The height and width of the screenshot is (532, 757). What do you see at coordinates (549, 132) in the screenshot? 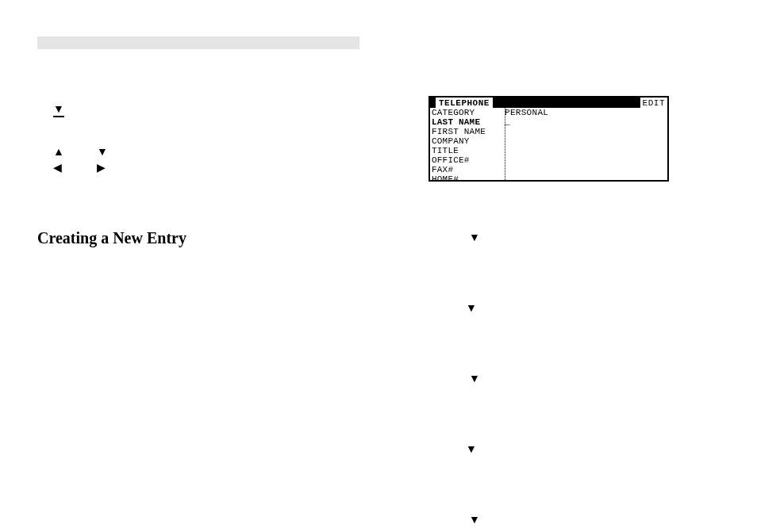
I see `lcd-row: FIRST NAME` at bounding box center [549, 132].